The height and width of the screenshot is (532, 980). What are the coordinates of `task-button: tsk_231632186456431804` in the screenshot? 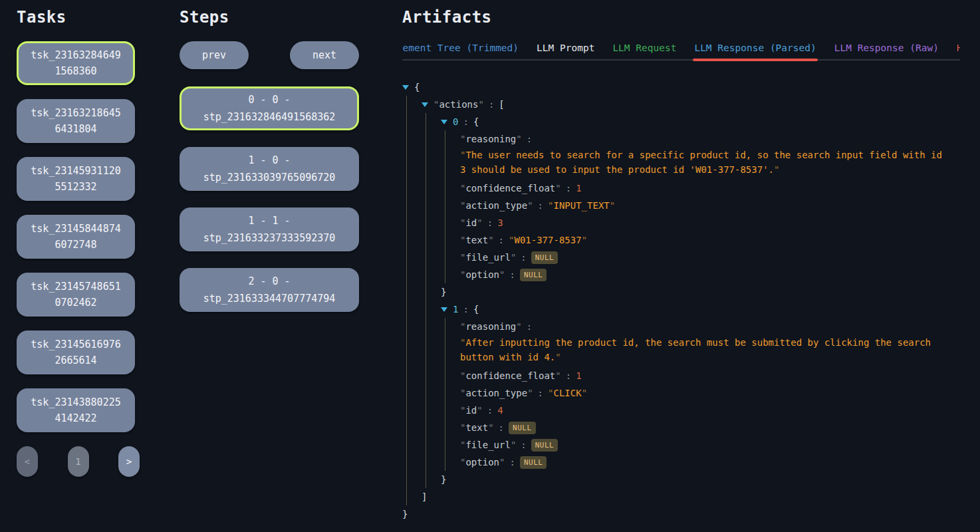 It's located at (76, 121).